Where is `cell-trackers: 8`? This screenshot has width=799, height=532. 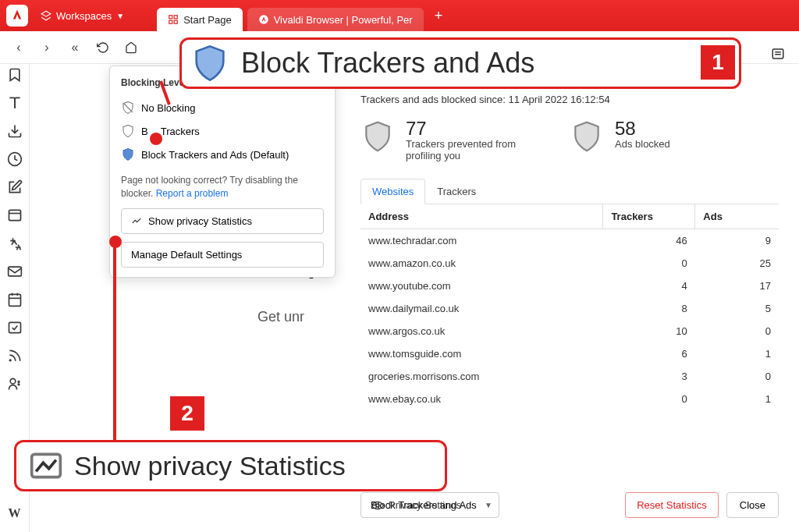 cell-trackers: 8 is located at coordinates (649, 309).